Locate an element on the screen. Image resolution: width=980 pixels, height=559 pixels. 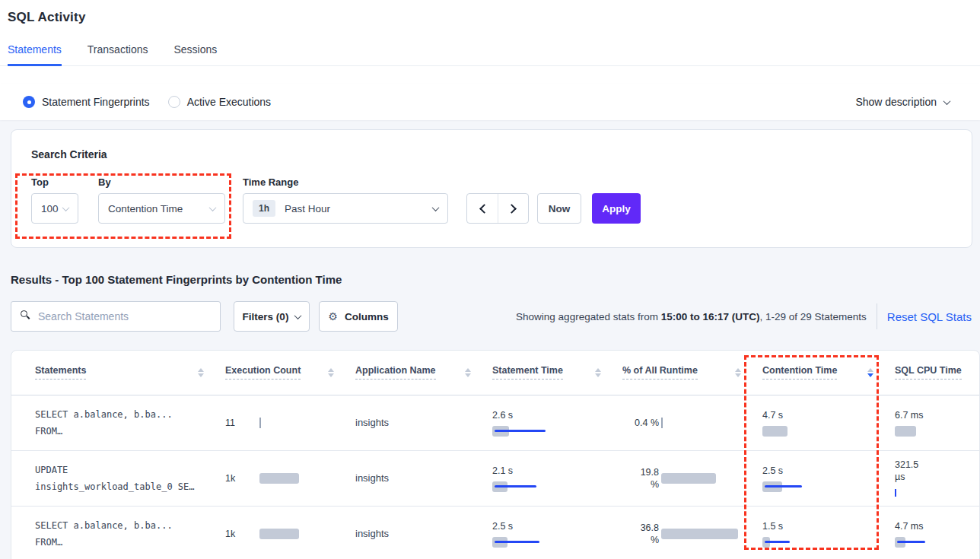
column-header-statement-time: Statement Time is located at coordinates (557, 373).